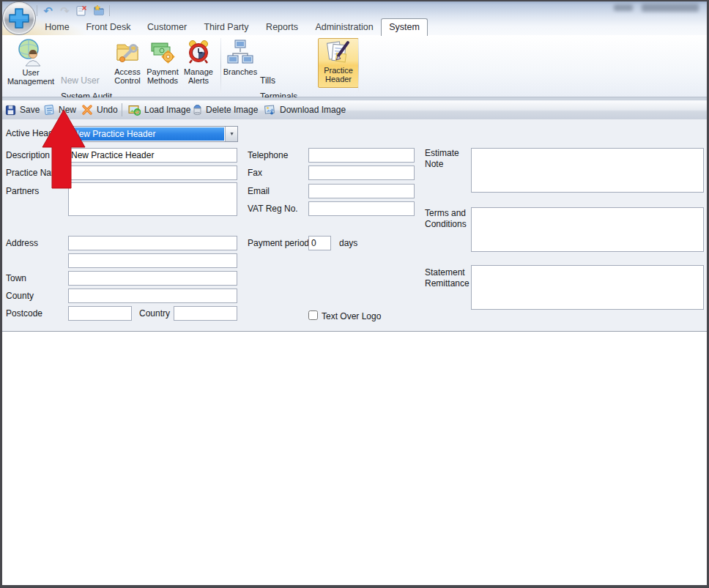 The image size is (709, 588). What do you see at coordinates (404, 27) in the screenshot?
I see `tab-system: System` at bounding box center [404, 27].